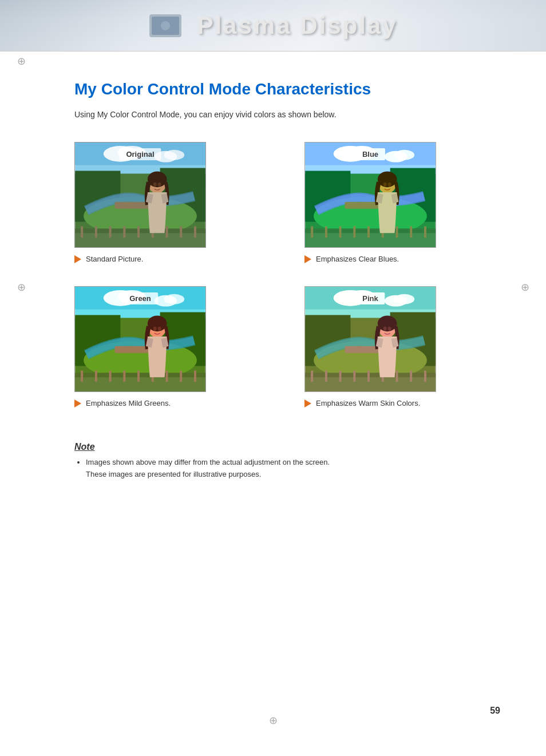 Image resolution: width=546 pixels, height=756 pixels. What do you see at coordinates (282, 89) in the screenshot?
I see `page-title: My Color Control Mode Characteristics` at bounding box center [282, 89].